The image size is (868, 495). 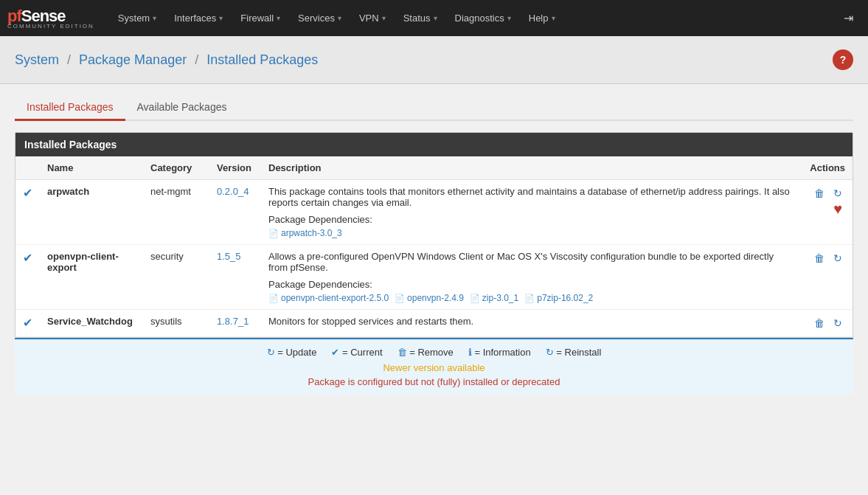 I want to click on dep-link-openvpn-3: 📄 zip-3.0_1, so click(x=494, y=298).